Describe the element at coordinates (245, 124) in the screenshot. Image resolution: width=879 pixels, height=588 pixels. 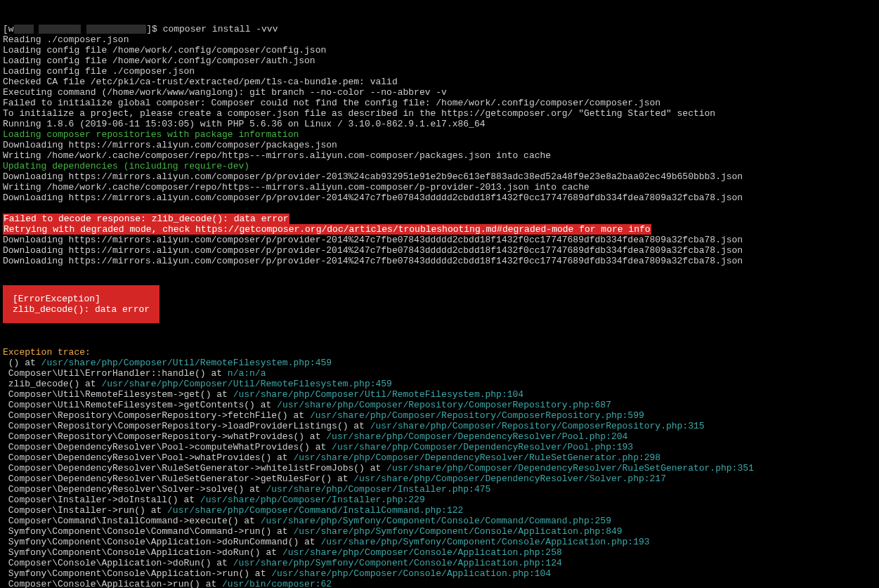
I see `output-line: Running 1.8.6 (2019-06-11 15:03:05) with…` at that location.